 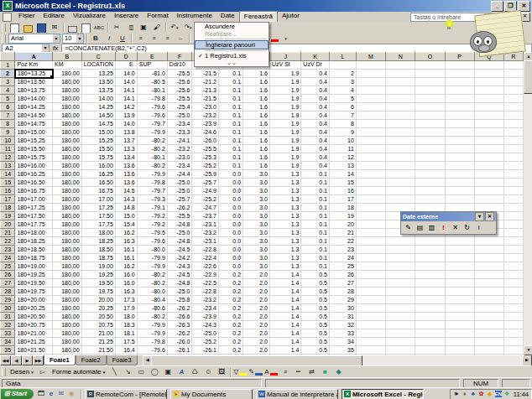 I want to click on cell-N34, so click(x=401, y=342).